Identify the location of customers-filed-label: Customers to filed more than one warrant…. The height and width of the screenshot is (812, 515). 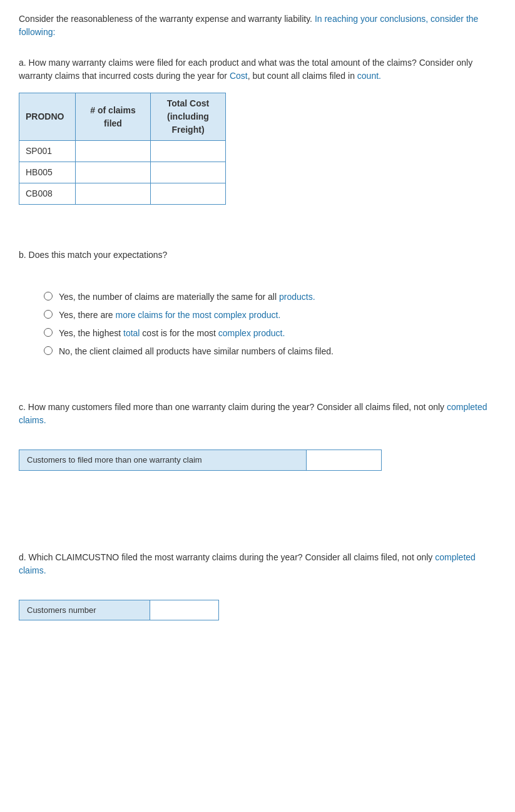
(163, 460).